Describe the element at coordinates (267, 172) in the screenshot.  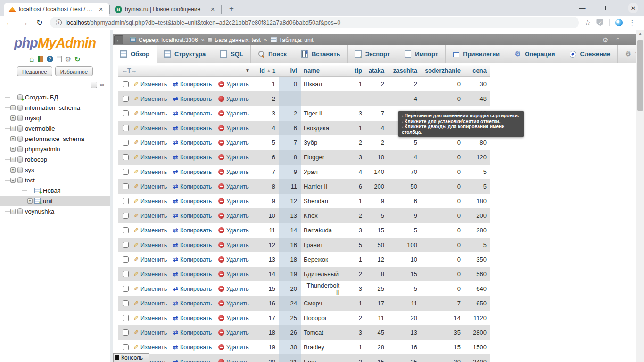
I see `cell-id: 7` at that location.